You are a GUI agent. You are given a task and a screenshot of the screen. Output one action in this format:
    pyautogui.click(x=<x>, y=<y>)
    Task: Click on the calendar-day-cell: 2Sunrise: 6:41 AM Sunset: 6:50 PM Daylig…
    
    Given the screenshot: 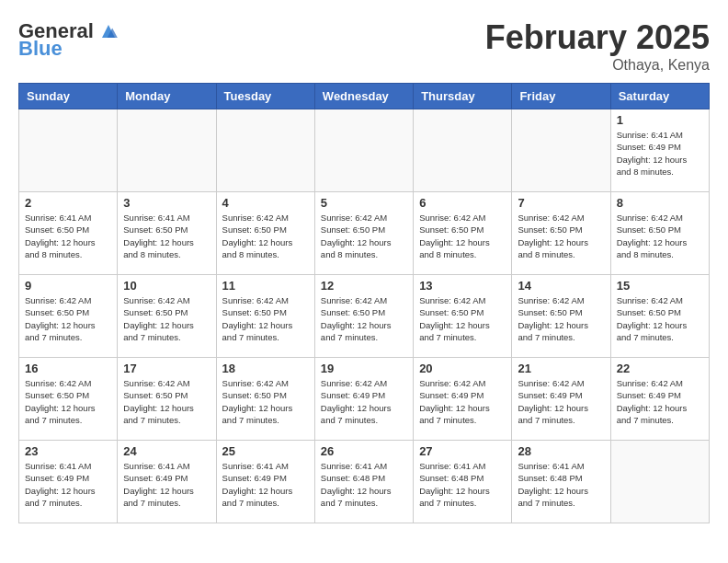 What is the action you would take?
    pyautogui.click(x=68, y=234)
    